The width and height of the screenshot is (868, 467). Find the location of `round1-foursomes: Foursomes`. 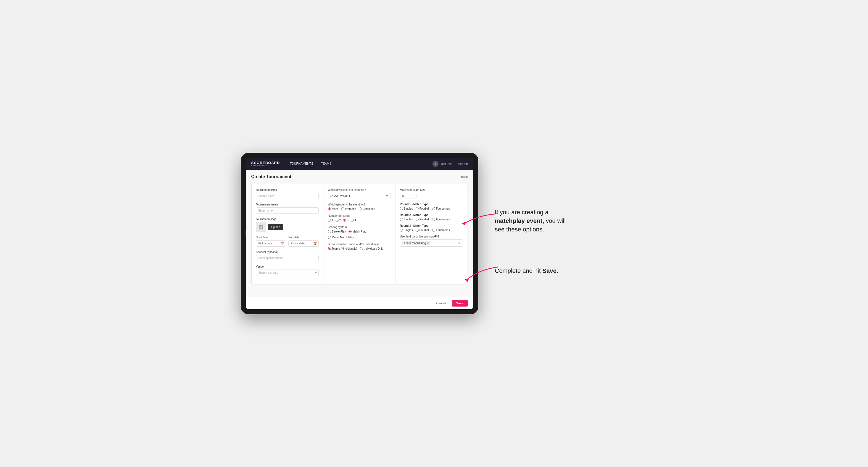

round1-foursomes: Foursomes is located at coordinates (441, 209).